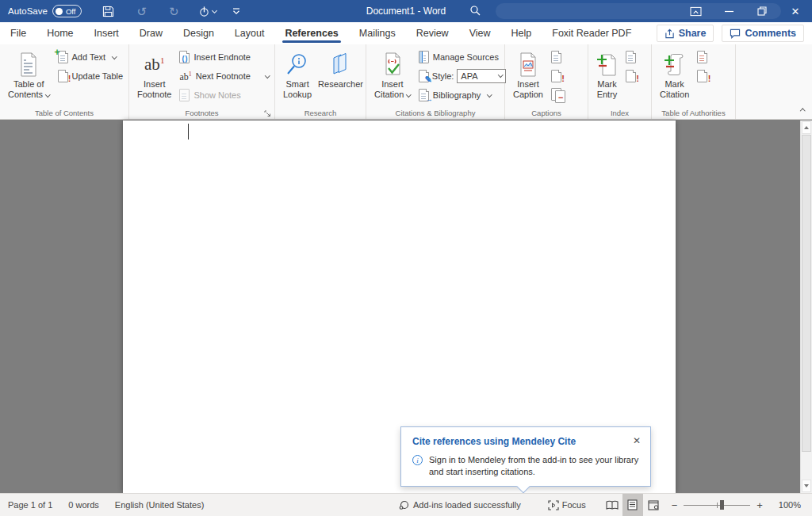 The width and height of the screenshot is (812, 516). Describe the element at coordinates (637, 441) in the screenshot. I see `popup-close-button: ✕` at that location.